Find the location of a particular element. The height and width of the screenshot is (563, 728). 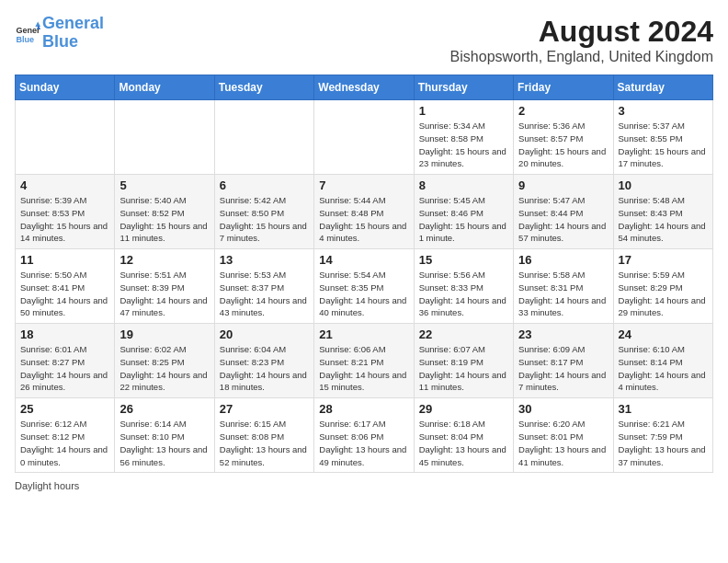

day-number: 6 is located at coordinates (265, 186).